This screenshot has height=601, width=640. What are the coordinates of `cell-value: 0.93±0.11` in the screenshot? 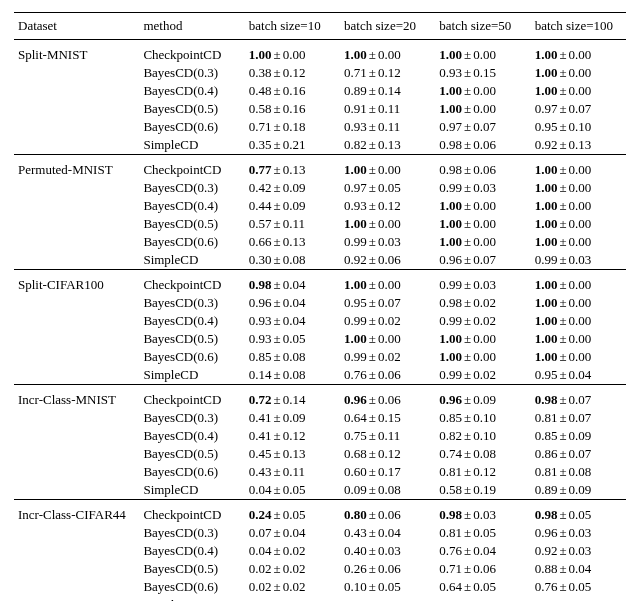 It's located at (388, 127).